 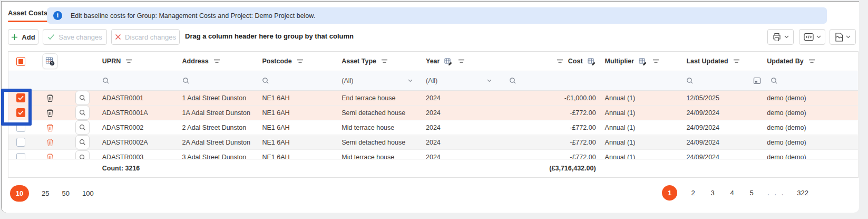 I want to click on page-size-100: 100, so click(x=88, y=193).